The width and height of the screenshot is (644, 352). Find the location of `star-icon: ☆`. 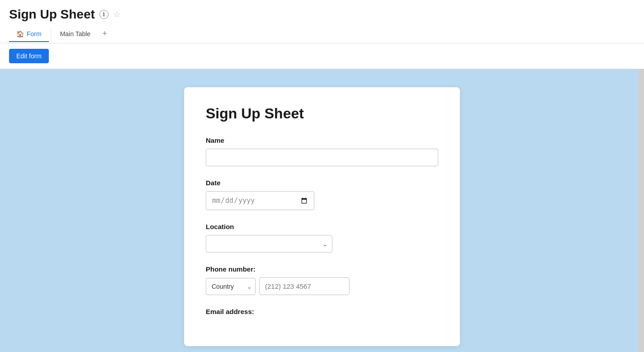

star-icon: ☆ is located at coordinates (117, 14).